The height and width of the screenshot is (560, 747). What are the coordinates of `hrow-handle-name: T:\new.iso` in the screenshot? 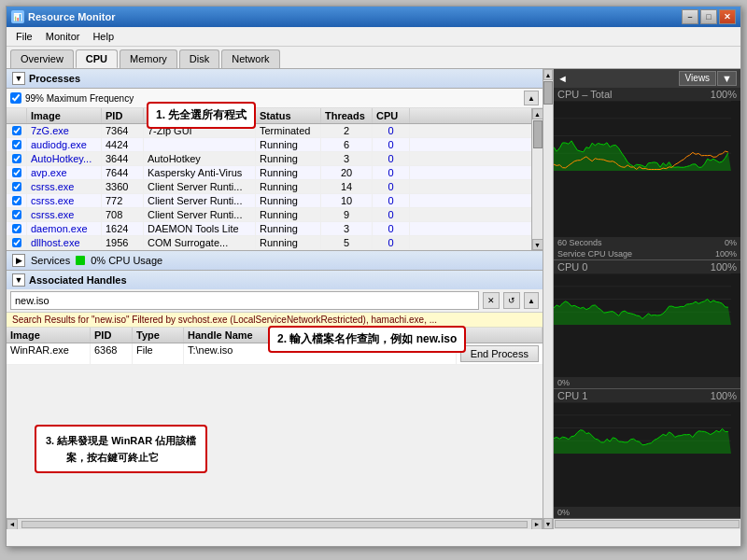 It's located at (320, 354).